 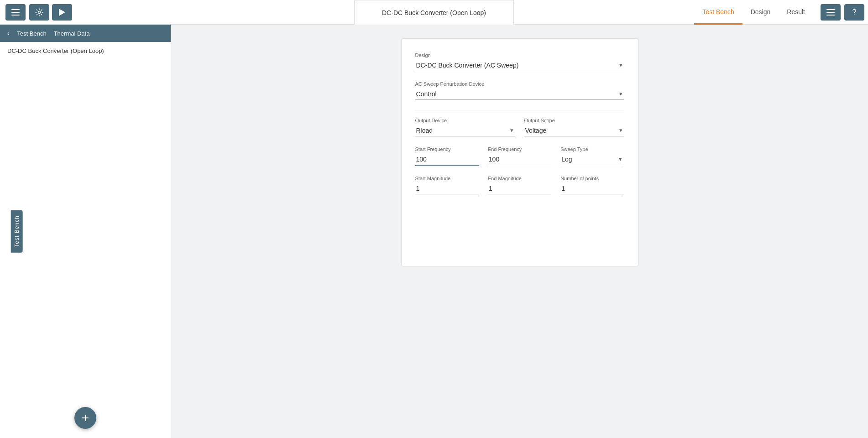 I want to click on output-row: Output Device Rload Output Scope Voltage, so click(x=520, y=132).